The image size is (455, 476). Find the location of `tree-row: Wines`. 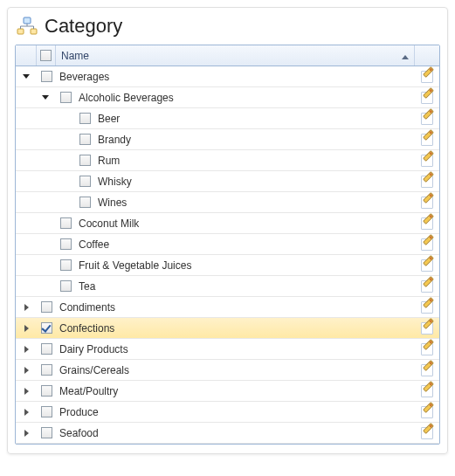

tree-row: Wines is located at coordinates (227, 203).